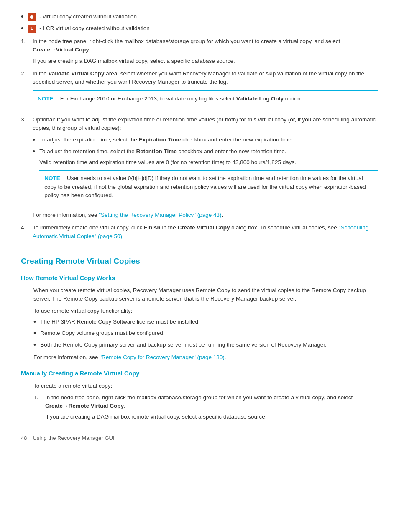  What do you see at coordinates (27, 228) in the screenshot?
I see `step-4-num: 4.` at bounding box center [27, 228].